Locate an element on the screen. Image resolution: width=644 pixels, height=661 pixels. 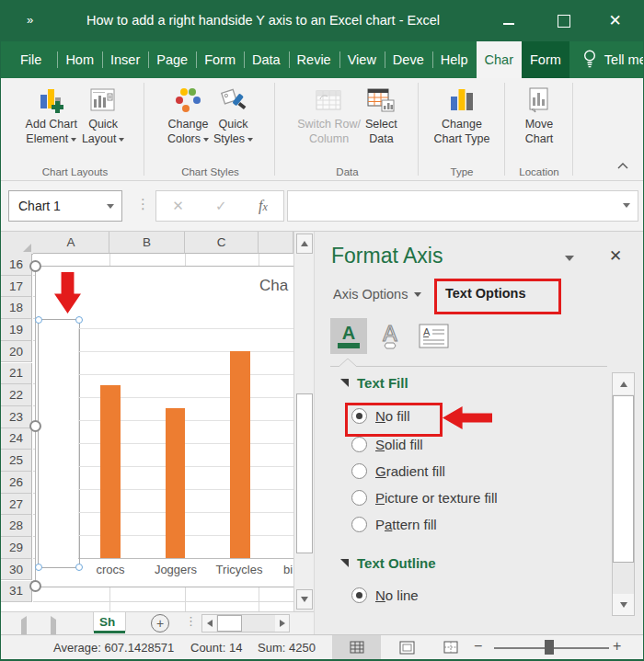
add-sheet-button: + is located at coordinates (160, 623).